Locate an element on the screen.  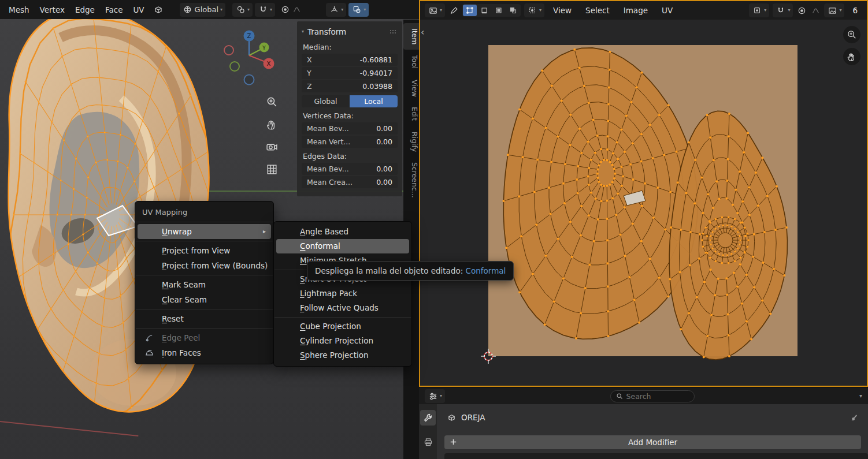
menu-item-conformal: Conformal is located at coordinates (343, 246).